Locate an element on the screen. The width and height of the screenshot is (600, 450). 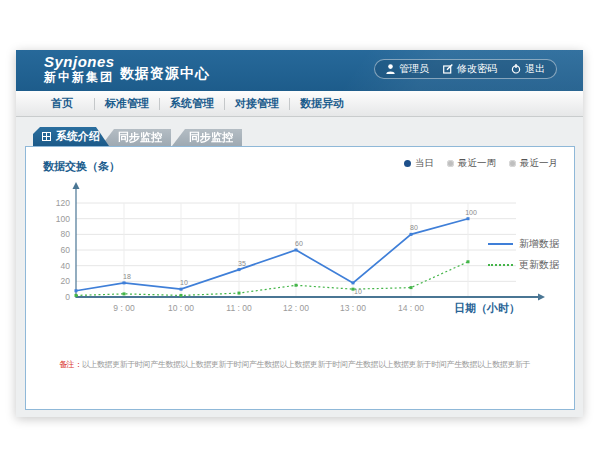
svg-text: 20 is located at coordinates (66, 281).